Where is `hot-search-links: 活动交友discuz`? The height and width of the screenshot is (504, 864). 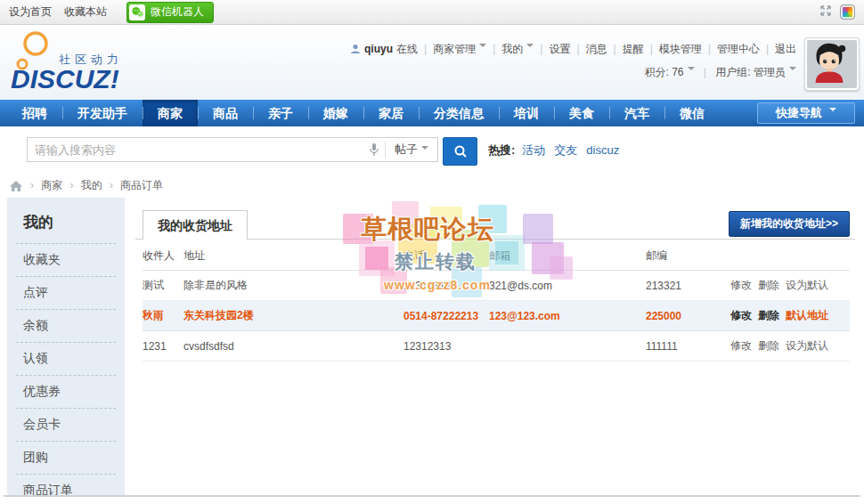
hot-search-links: 活动交友discuz is located at coordinates (575, 150).